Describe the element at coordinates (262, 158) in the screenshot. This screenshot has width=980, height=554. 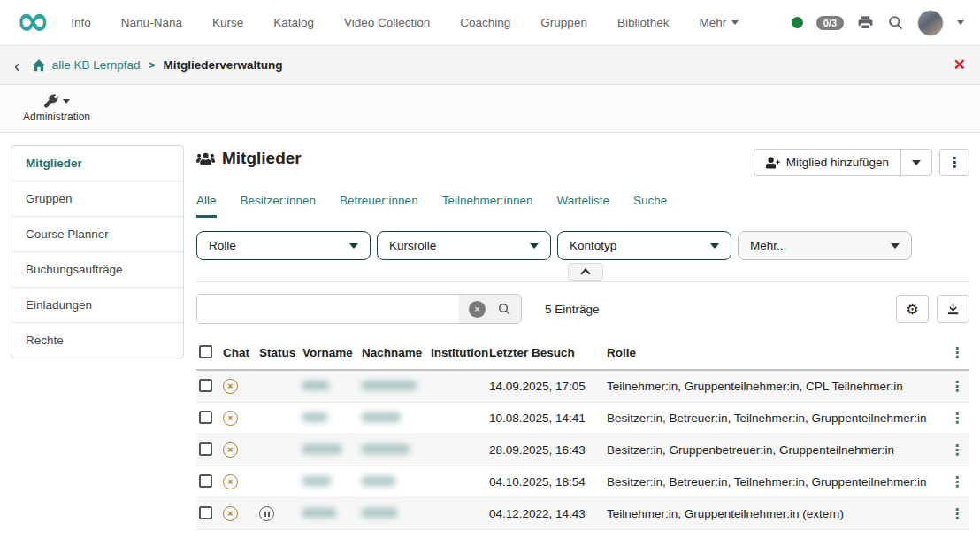
I see `page-title-label: Mitglieder` at that location.